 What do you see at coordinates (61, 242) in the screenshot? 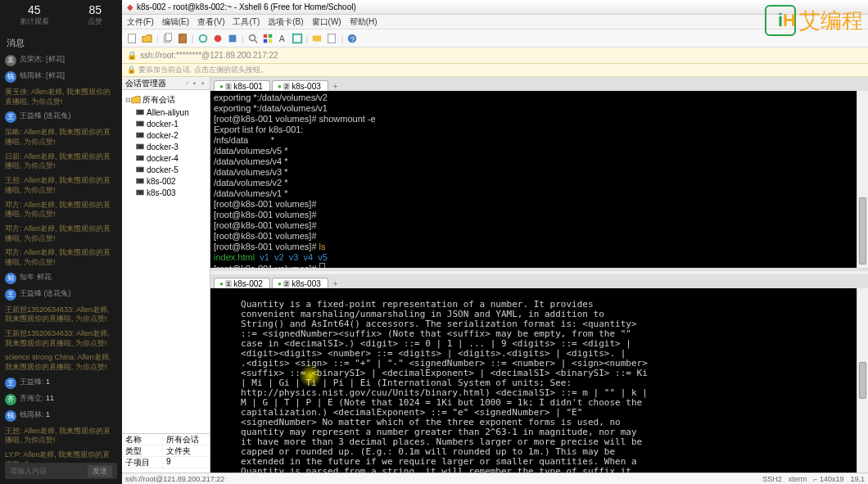
I see `stream-sidebar: 45 累计观看 85 点赞 消息 吴吴荣杰: [鲜花]钱钱雨林: [鲜花]黄玉侠…` at bounding box center [61, 242].